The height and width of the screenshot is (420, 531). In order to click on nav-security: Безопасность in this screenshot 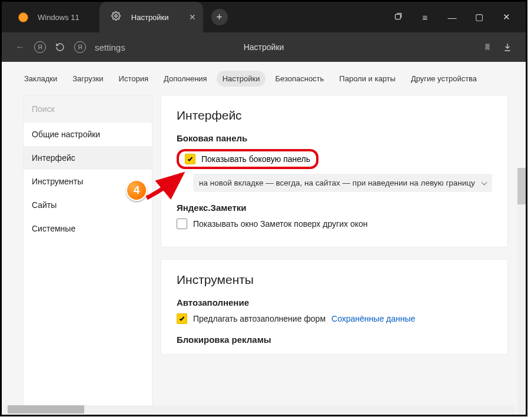, I will do `click(299, 79)`.